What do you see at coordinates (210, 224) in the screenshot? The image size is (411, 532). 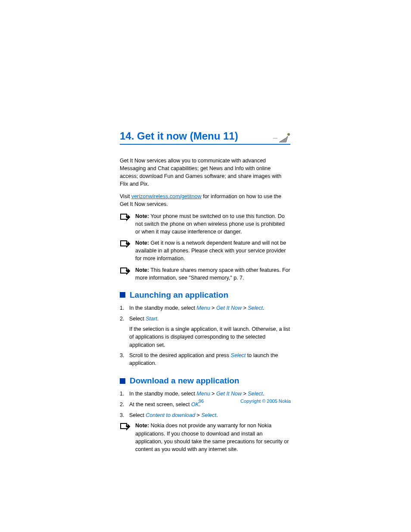 I see `note-1-body: Your phone must be switched on to use th…` at bounding box center [210, 224].